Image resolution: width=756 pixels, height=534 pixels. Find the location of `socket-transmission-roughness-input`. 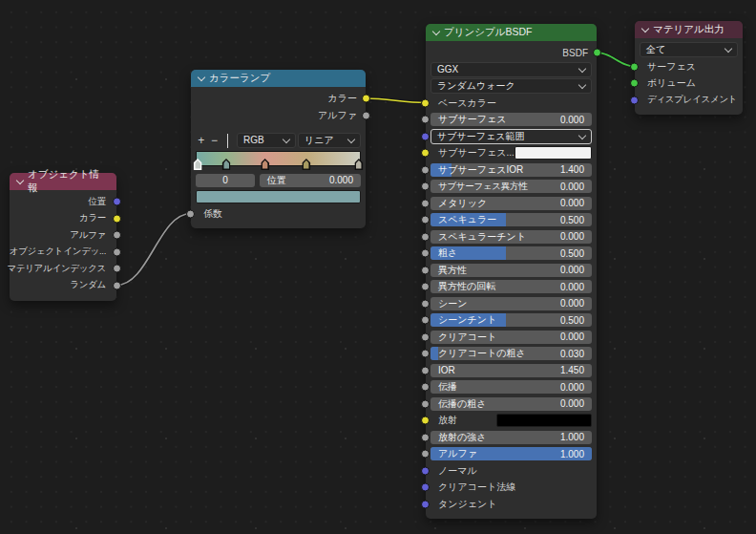

socket-transmission-roughness-input is located at coordinates (426, 403).